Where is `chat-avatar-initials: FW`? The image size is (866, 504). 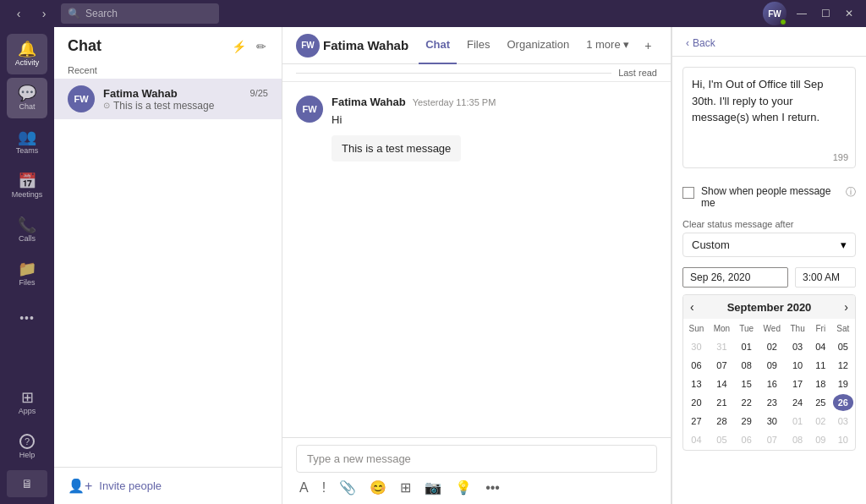
chat-avatar-initials: FW is located at coordinates (81, 99).